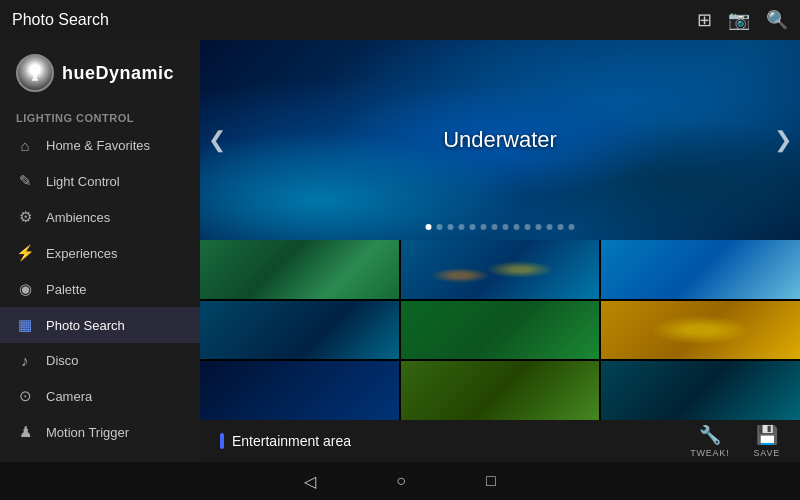 The image size is (800, 500). What do you see at coordinates (25, 289) in the screenshot?
I see `palette-icon: ◉` at bounding box center [25, 289].